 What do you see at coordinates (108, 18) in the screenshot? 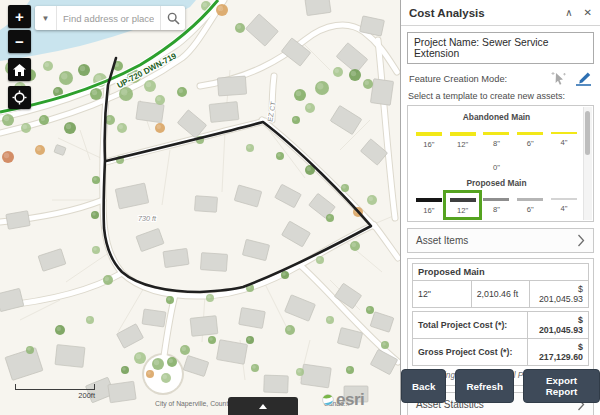
I see `search-input` at bounding box center [108, 18].